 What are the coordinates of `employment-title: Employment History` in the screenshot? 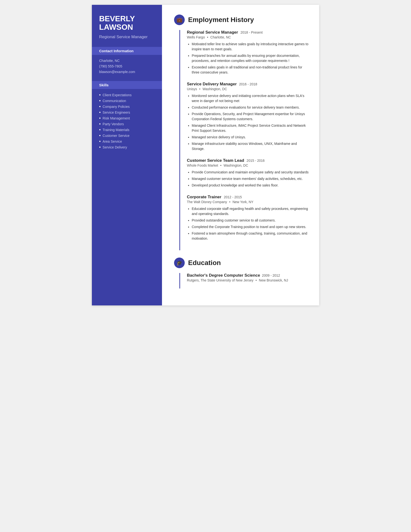 It's located at (221, 20).